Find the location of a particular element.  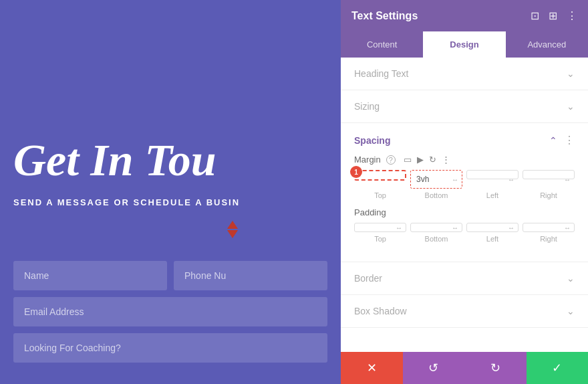

margin-top-label: Top is located at coordinates (380, 195).